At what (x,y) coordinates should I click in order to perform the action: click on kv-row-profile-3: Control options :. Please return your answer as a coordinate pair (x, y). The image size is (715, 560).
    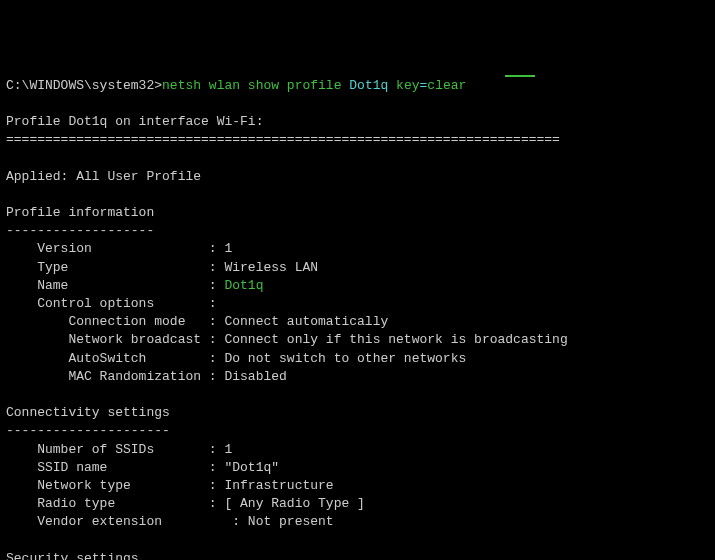
    Looking at the image, I should click on (358, 304).